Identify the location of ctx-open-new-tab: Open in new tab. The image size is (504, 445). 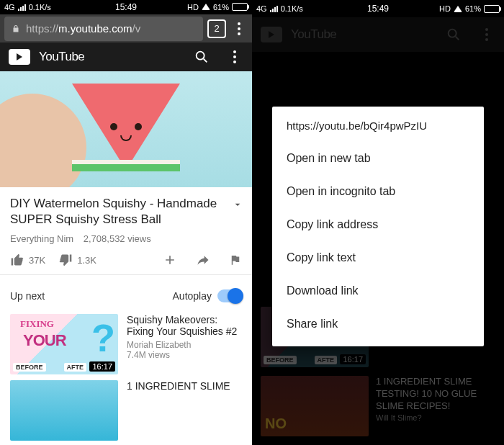
(378, 158).